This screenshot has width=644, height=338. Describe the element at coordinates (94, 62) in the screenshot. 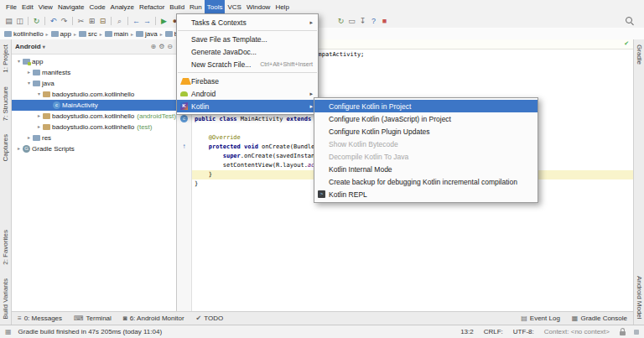

I see `tree-item-app: ▾app` at that location.